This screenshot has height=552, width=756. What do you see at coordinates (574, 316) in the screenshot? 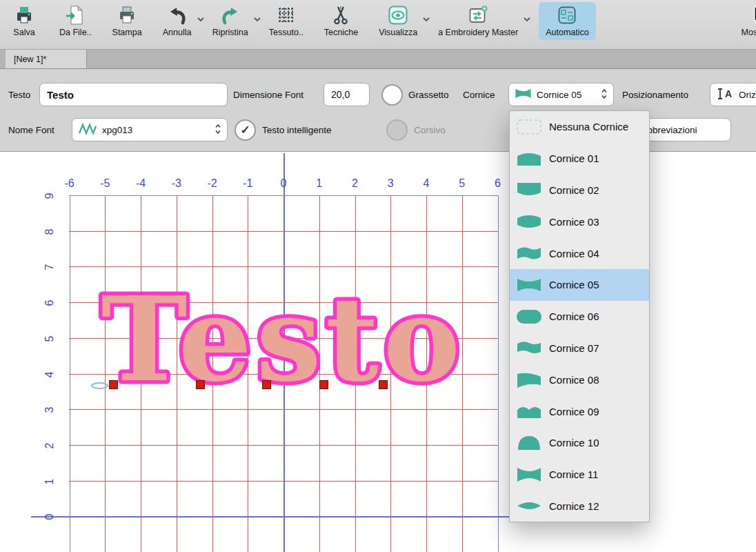
I see `menu-item-label: Cornice 06` at bounding box center [574, 316].